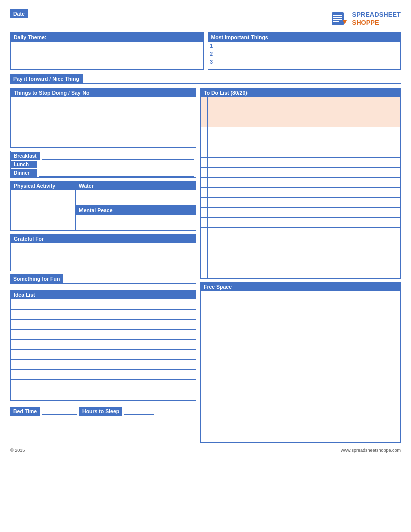  Describe the element at coordinates (116, 165) in the screenshot. I see `lunch-input` at that location.